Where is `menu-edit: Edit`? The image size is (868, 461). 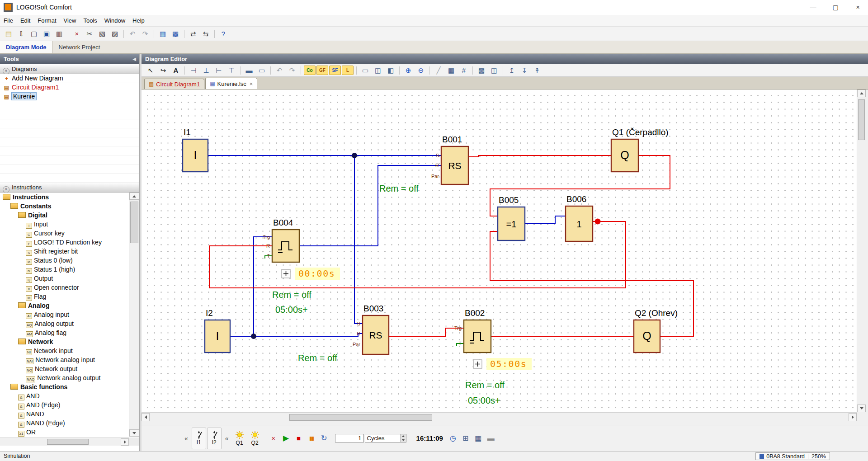
menu-edit: Edit is located at coordinates (25, 21).